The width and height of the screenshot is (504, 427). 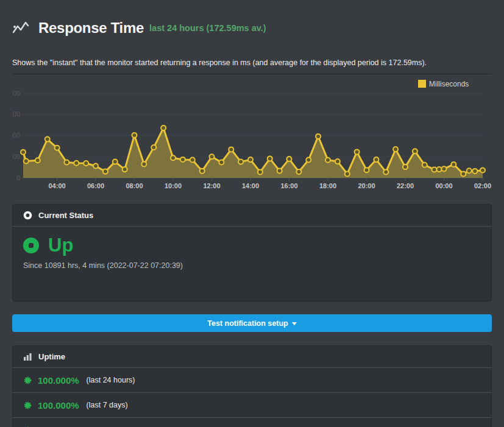 What do you see at coordinates (252, 380) in the screenshot?
I see `uptime-row-24h: 100.000% (last 24 hours)` at bounding box center [252, 380].